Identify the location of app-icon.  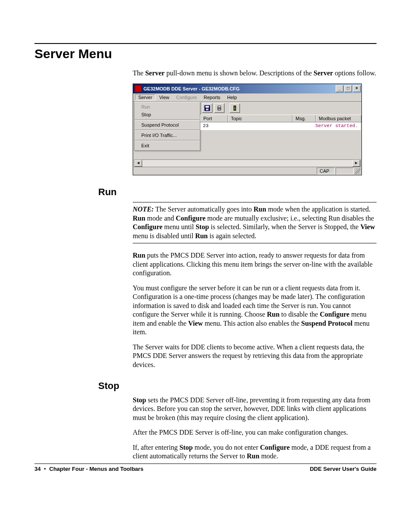
(138, 89).